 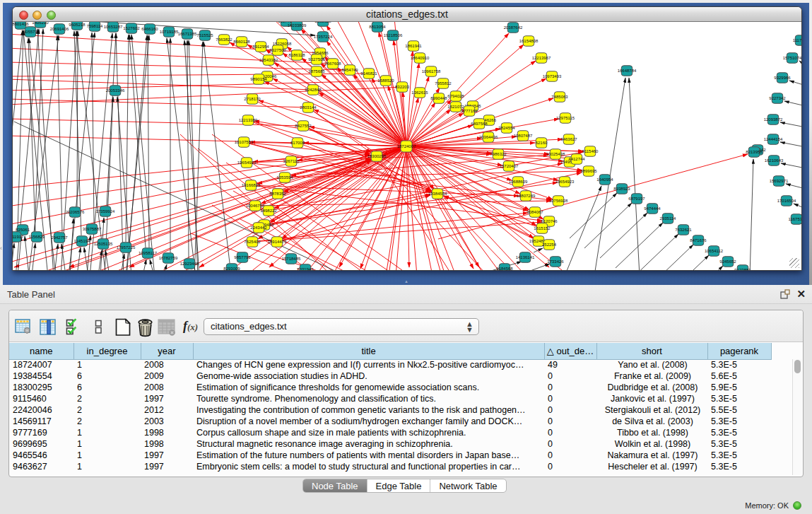 What do you see at coordinates (256, 206) in the screenshot?
I see `svg-text: 10046756` at bounding box center [256, 206].